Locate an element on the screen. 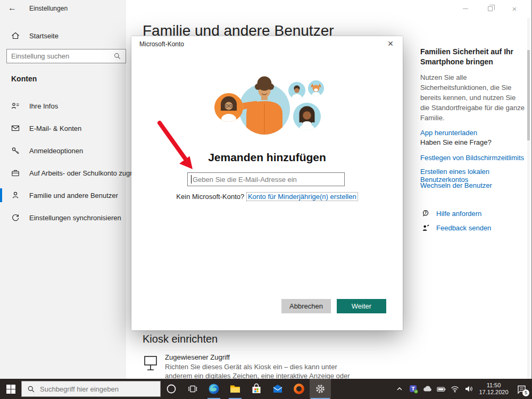  text-caret is located at coordinates (192, 179).